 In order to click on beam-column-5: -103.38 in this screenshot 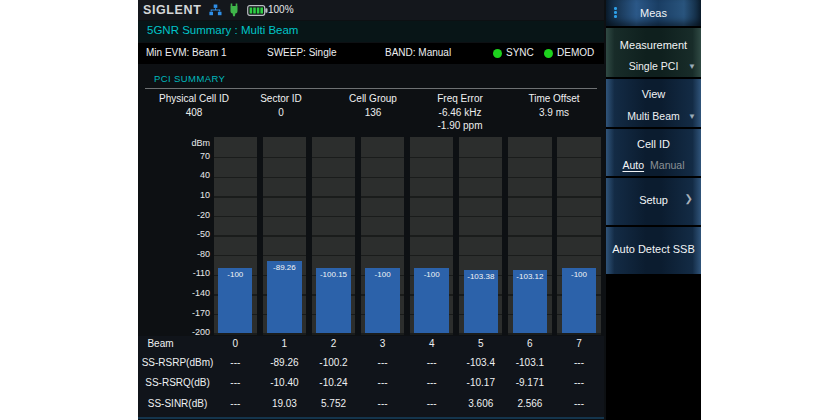, I will do `click(480, 236)`.